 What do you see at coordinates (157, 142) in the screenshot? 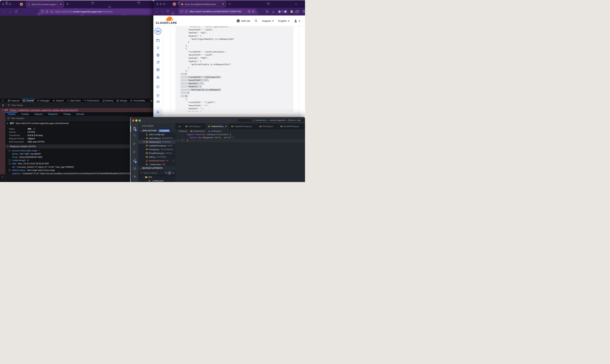
I see `open-editor-helloworld.js: ✕JShelloworld.jsfunctions` at bounding box center [157, 142].